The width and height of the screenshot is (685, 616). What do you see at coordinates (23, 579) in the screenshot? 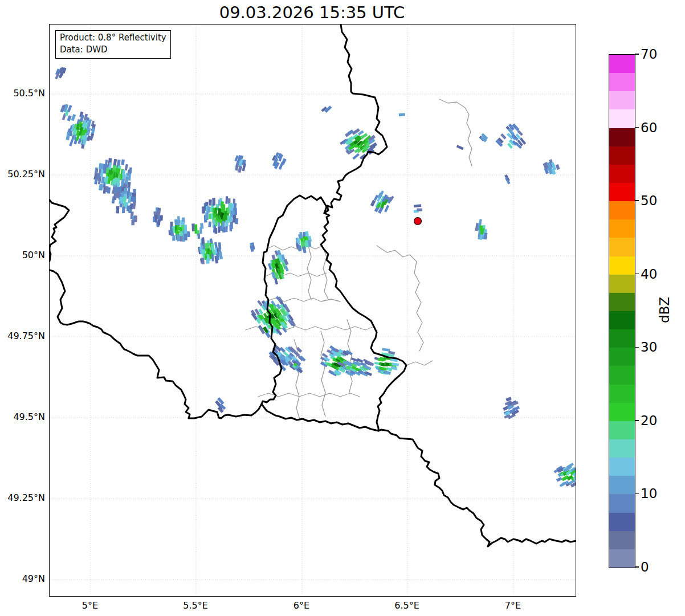
I see `y-tick-label: 49°N` at bounding box center [23, 579].